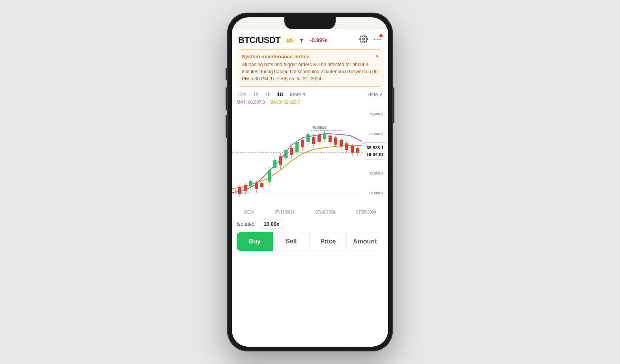 The height and width of the screenshot is (364, 620). What do you see at coordinates (285, 102) in the screenshot?
I see `ma30-label: MA30: 62,828.7` at bounding box center [285, 102].